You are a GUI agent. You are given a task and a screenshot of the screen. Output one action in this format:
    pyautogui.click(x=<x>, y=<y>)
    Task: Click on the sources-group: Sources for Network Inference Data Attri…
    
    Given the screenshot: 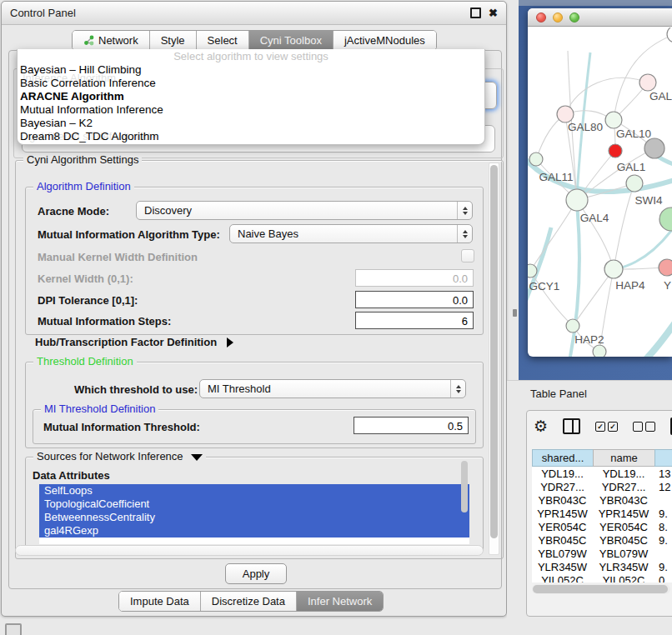 What is the action you would take?
    pyautogui.click(x=254, y=504)
    